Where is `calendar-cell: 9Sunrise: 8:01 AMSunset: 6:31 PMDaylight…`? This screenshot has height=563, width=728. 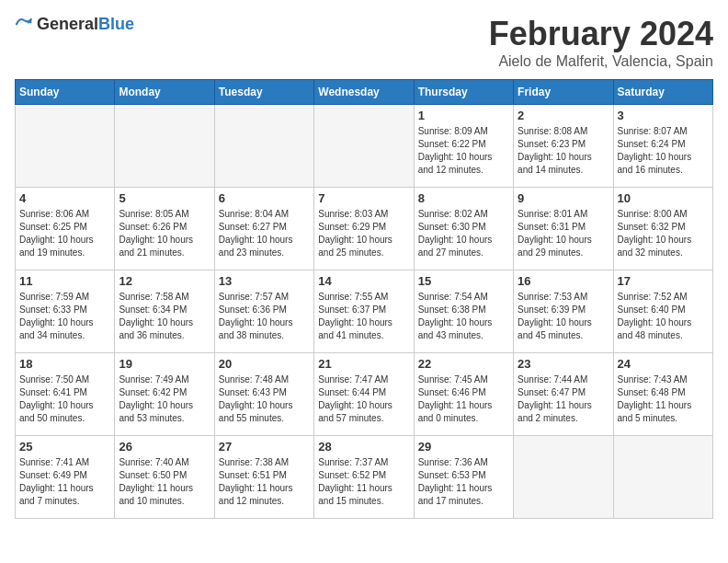 calendar-cell: 9Sunrise: 8:01 AMSunset: 6:31 PMDaylight… is located at coordinates (563, 229).